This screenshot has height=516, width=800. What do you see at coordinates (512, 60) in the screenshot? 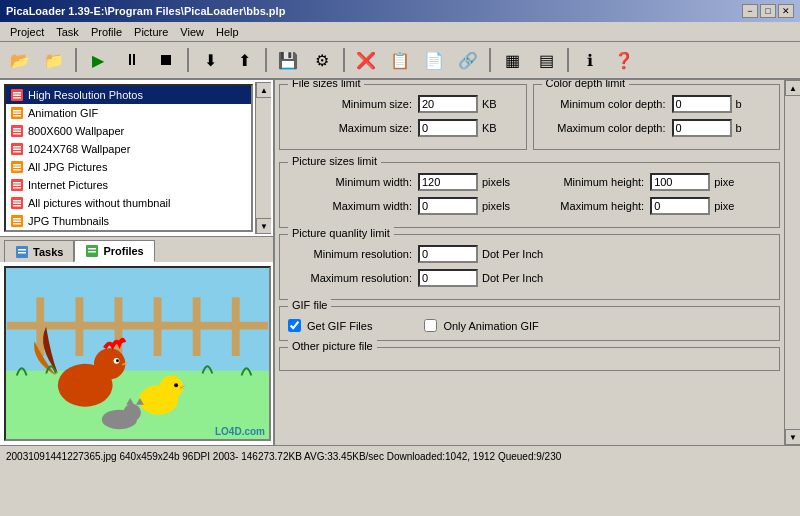
I see `grid-view-button: ▦` at bounding box center [512, 60].